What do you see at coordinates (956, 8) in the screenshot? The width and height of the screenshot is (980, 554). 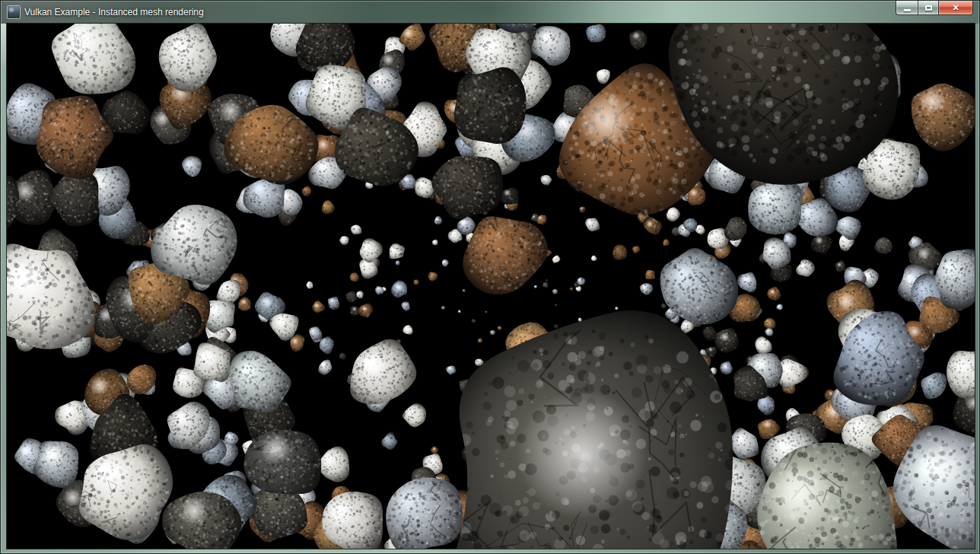 I see `close-icon: ✕` at bounding box center [956, 8].